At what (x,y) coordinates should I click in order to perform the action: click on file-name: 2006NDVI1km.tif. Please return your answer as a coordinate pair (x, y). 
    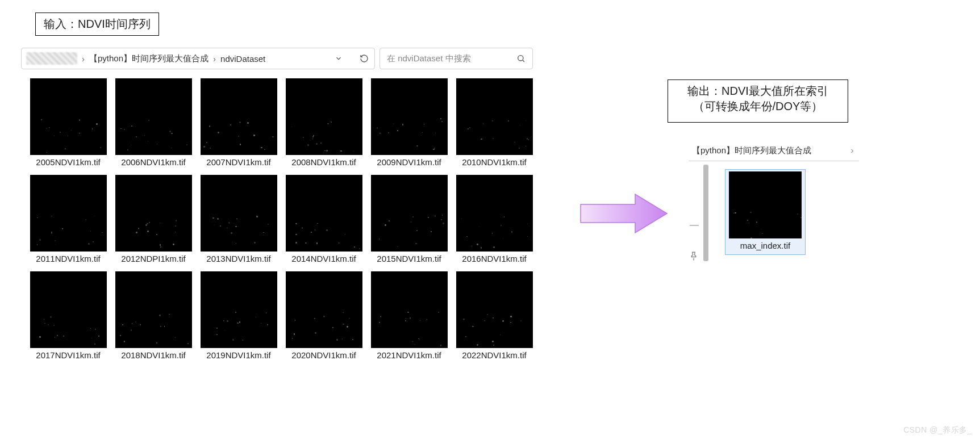
    Looking at the image, I should click on (153, 162).